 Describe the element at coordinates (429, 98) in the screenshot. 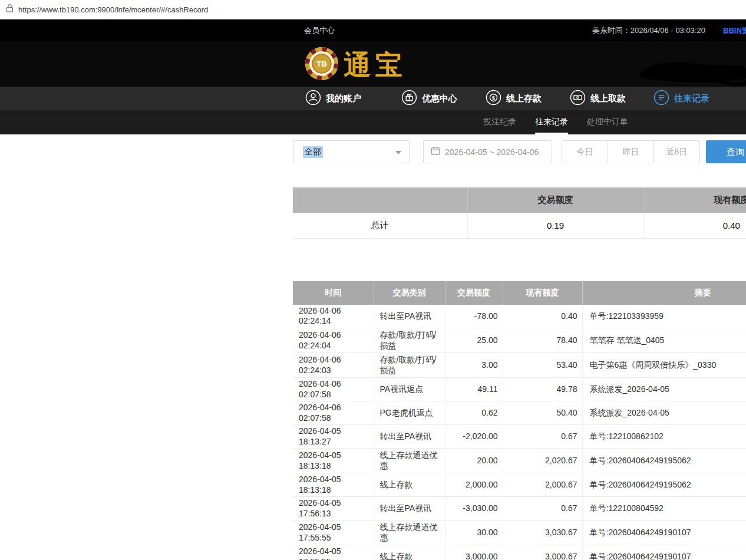

I see `nav-item-promotions: 优惠中心` at that location.